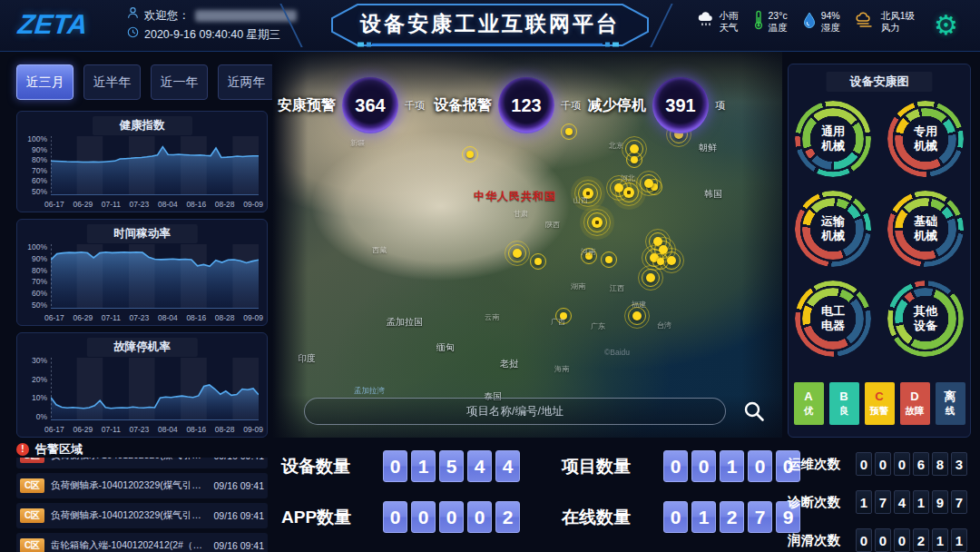  What do you see at coordinates (951, 398) in the screenshot?
I see `legend-letter: 离` at bounding box center [951, 398].